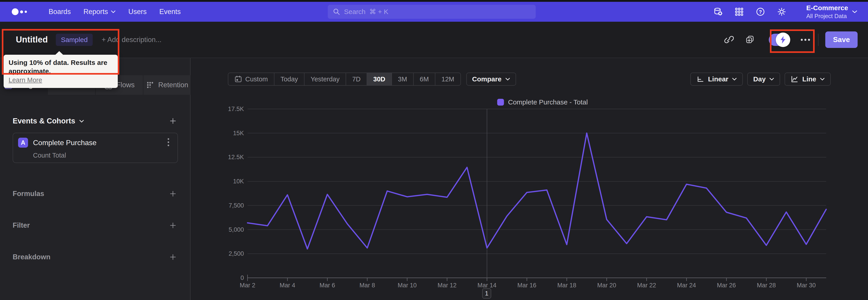 The width and height of the screenshot is (868, 300). What do you see at coordinates (247, 285) in the screenshot?
I see `x-axis-label: Mar 2` at bounding box center [247, 285].